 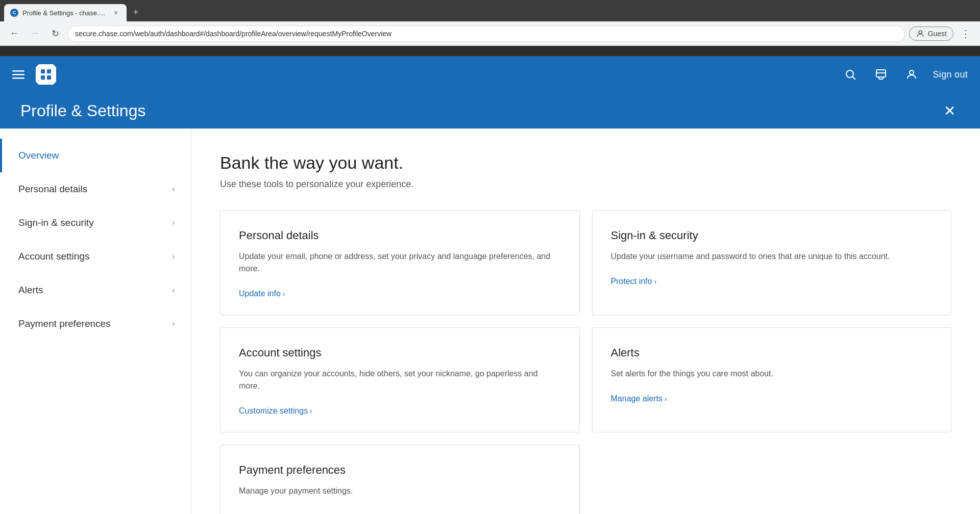 I want to click on sidebar-item-payment-preferences-label: Payment preferences, so click(x=64, y=324).